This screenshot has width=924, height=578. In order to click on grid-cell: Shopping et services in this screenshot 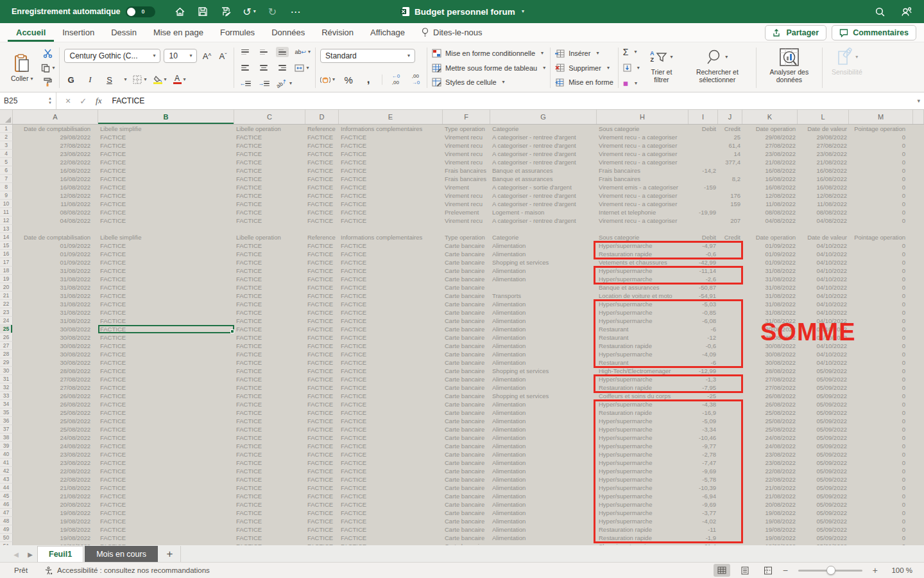, I will do `click(543, 262)`.